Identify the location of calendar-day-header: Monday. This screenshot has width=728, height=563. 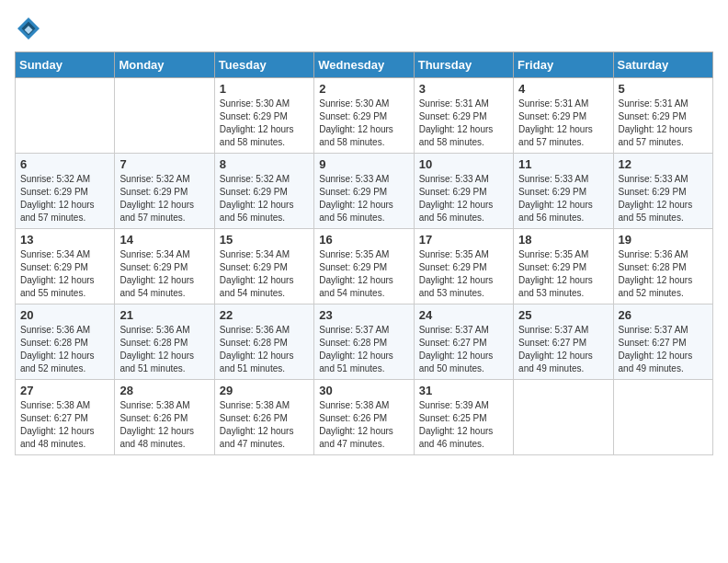
(165, 65).